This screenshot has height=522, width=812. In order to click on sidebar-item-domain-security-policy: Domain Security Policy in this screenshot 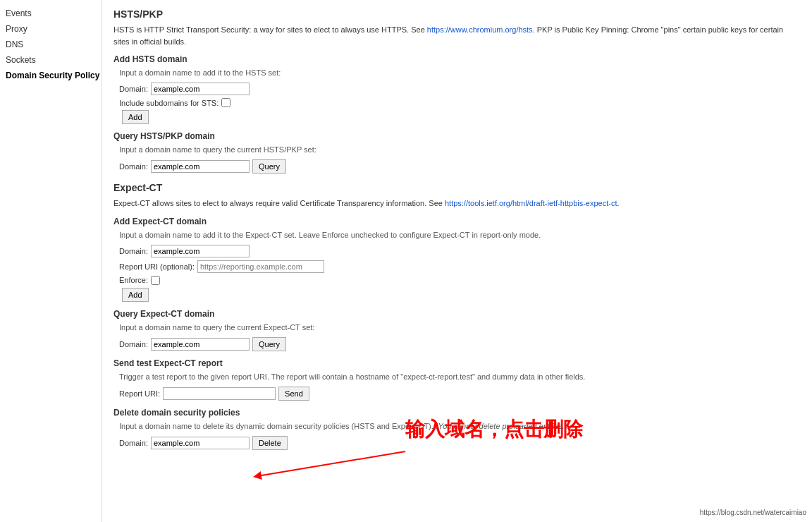, I will do `click(51, 75)`.